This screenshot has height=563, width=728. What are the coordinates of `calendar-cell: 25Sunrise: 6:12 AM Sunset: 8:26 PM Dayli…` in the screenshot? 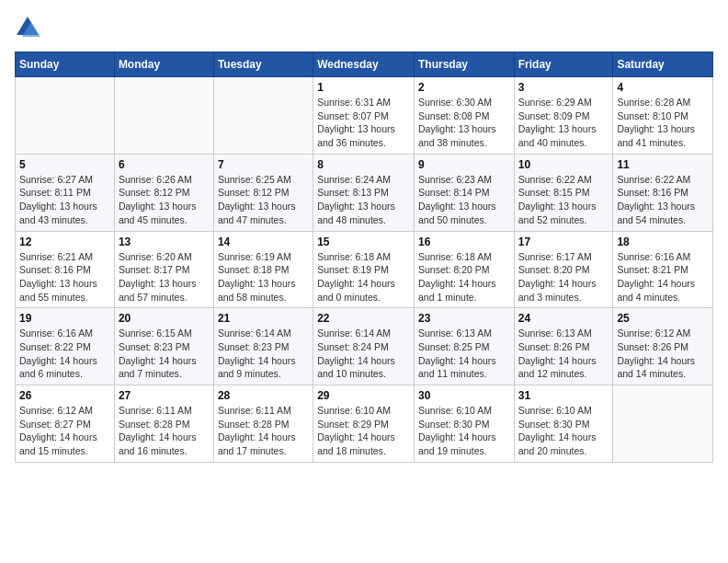 It's located at (664, 347).